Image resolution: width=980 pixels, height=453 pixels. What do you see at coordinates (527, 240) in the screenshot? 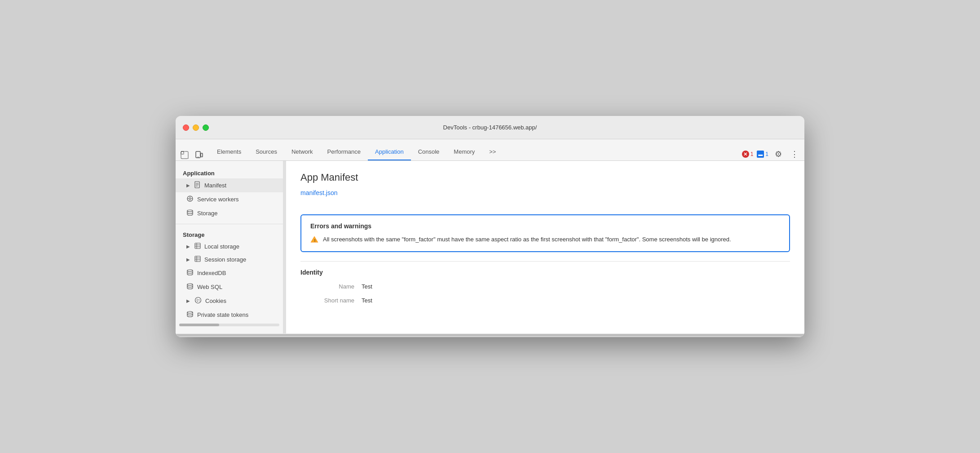
I see `error-message: All screenshots with the same "form_fact…` at bounding box center [527, 240].